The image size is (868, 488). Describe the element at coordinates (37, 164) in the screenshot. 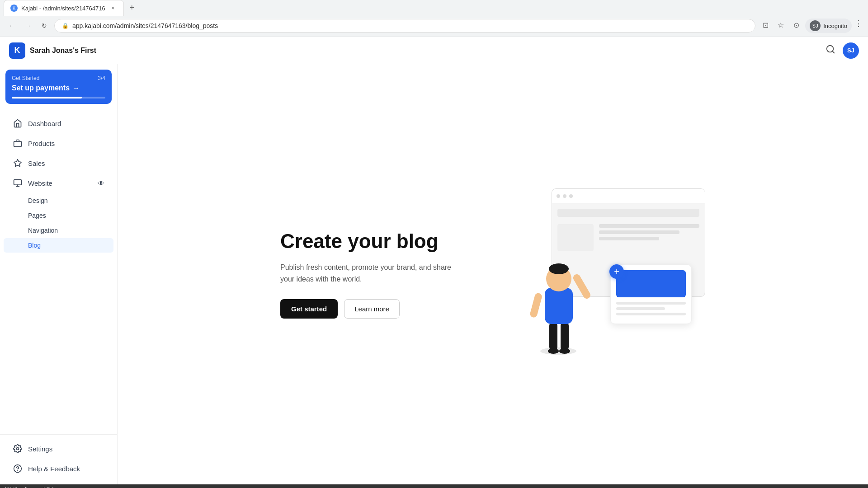

I see `sales-label: Sales` at that location.